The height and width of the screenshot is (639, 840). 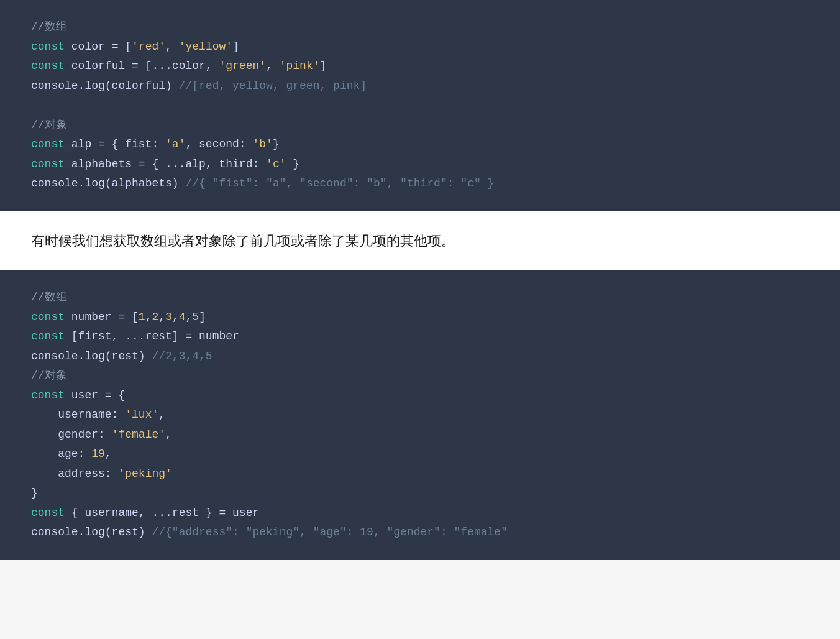 I want to click on line-alphabets-obj: const alphabets = { ...alp, third: 'c' }, so click(x=420, y=165).